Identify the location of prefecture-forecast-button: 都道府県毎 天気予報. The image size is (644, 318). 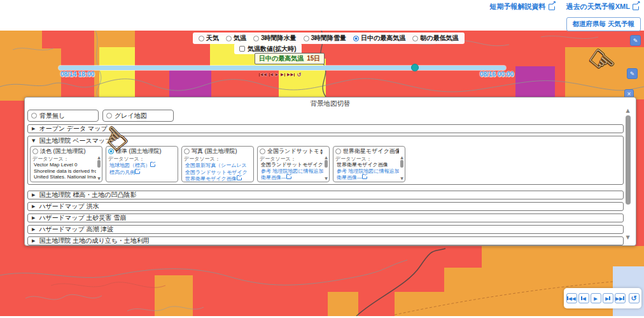
(603, 24).